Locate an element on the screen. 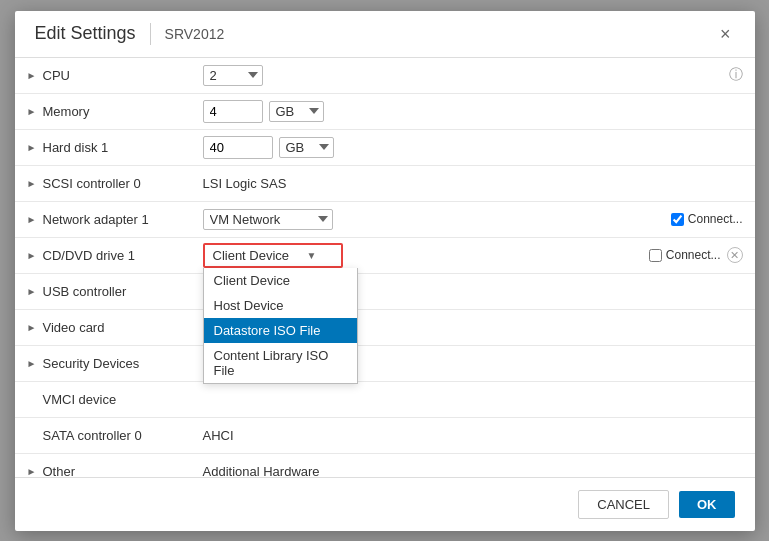 Image resolution: width=769 pixels, height=541 pixels. cd-remove-button: ✕ is located at coordinates (735, 255).